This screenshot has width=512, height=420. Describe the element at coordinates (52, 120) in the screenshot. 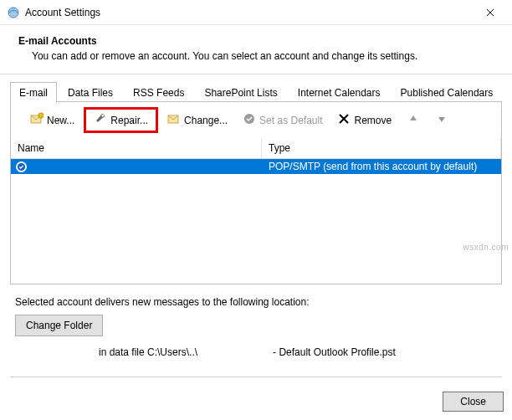

I see `new-button: New...` at that location.